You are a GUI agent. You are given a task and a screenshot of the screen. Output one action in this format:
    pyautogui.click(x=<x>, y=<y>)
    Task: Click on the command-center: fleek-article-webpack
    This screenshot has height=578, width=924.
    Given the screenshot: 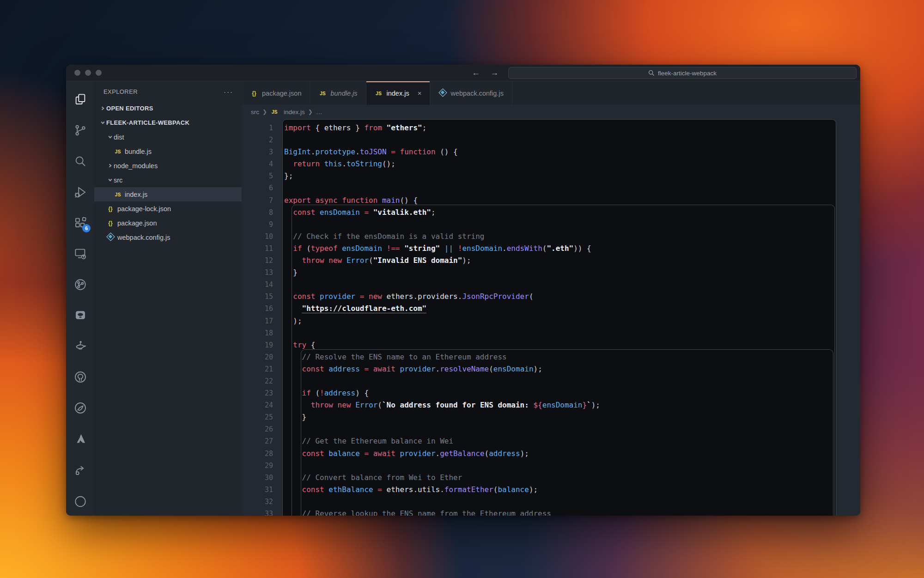 What is the action you would take?
    pyautogui.click(x=682, y=73)
    